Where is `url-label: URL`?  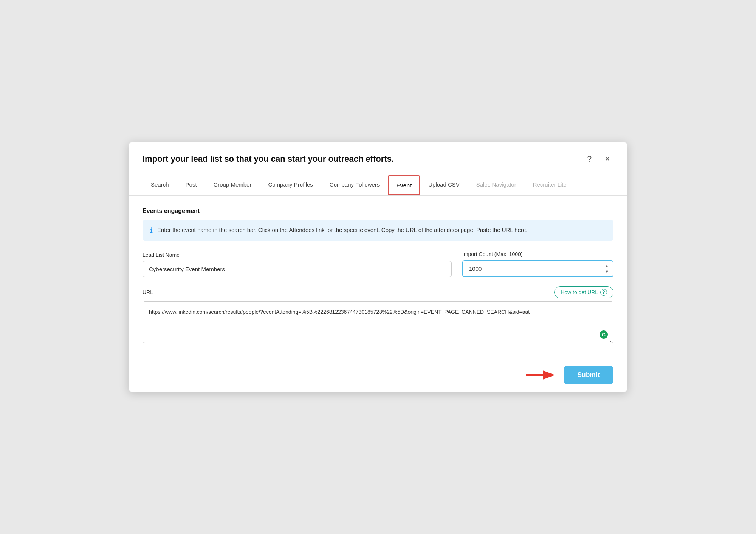
url-label: URL is located at coordinates (148, 292).